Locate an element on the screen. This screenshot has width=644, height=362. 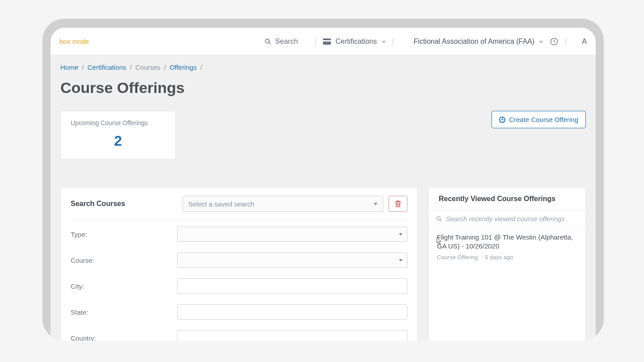
search-panel-title: Search Courses is located at coordinates (127, 204).